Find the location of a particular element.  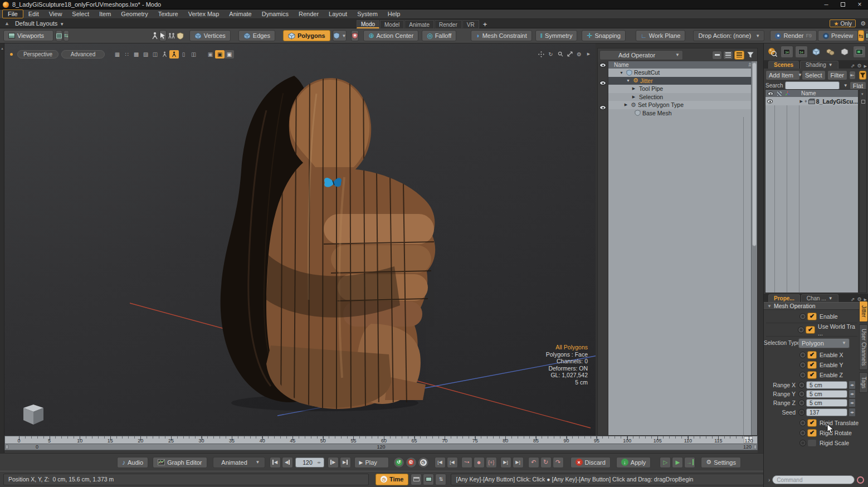

selection-type-dropdown: Polygon▼ is located at coordinates (824, 343).